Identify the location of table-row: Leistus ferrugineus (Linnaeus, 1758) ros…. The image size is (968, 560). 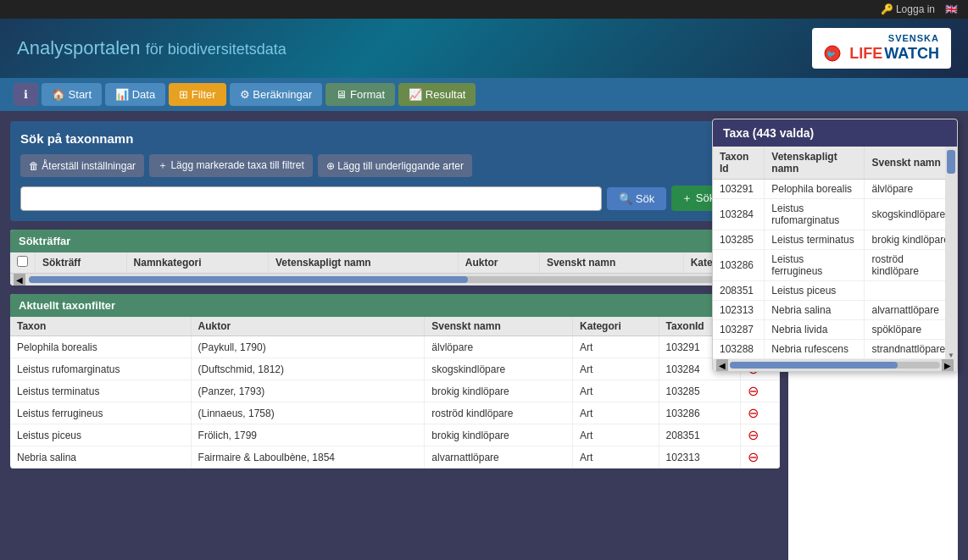
(395, 413).